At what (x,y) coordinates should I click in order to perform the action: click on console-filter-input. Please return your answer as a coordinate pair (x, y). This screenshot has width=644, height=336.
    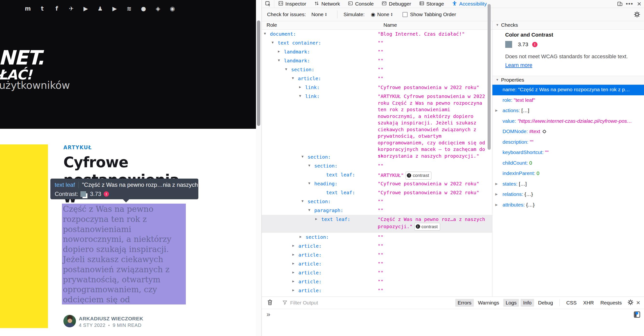
    Looking at the image, I should click on (324, 303).